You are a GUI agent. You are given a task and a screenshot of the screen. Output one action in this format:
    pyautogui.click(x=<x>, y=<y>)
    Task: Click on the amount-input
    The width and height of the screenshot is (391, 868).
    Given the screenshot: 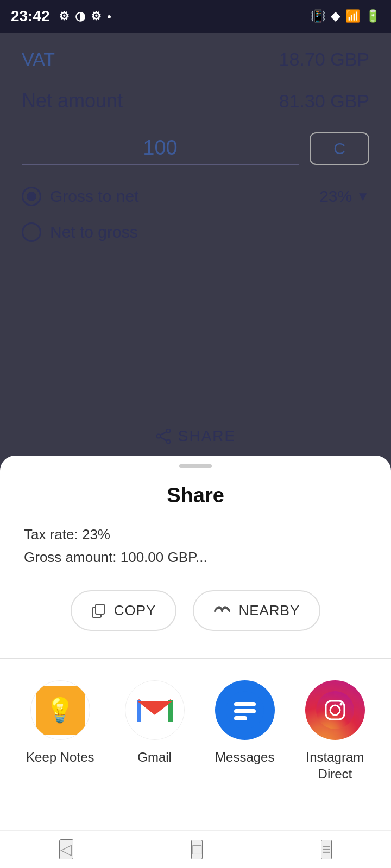 What is the action you would take?
    pyautogui.click(x=160, y=149)
    